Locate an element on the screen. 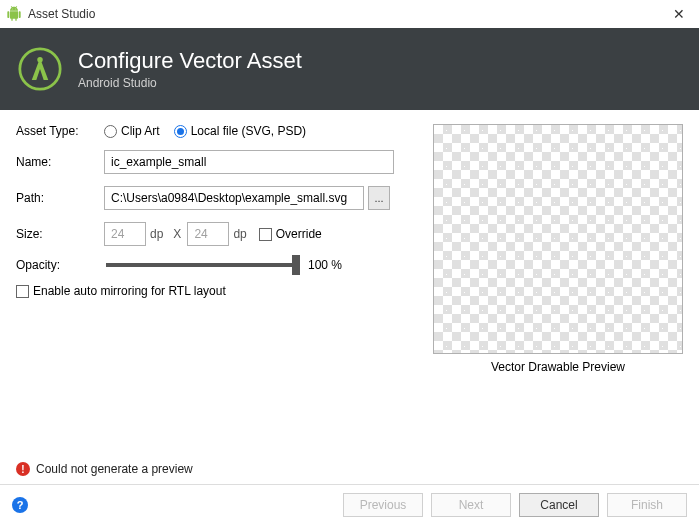 This screenshot has width=699, height=524. opacity-value: 100 % is located at coordinates (325, 265).